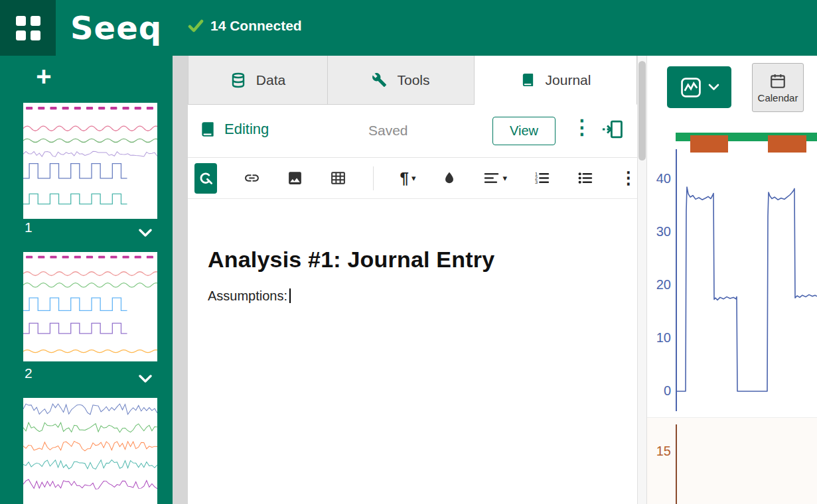 The image size is (817, 504). Describe the element at coordinates (409, 28) in the screenshot. I see `top-bar: Seeq 14 Connected` at that location.